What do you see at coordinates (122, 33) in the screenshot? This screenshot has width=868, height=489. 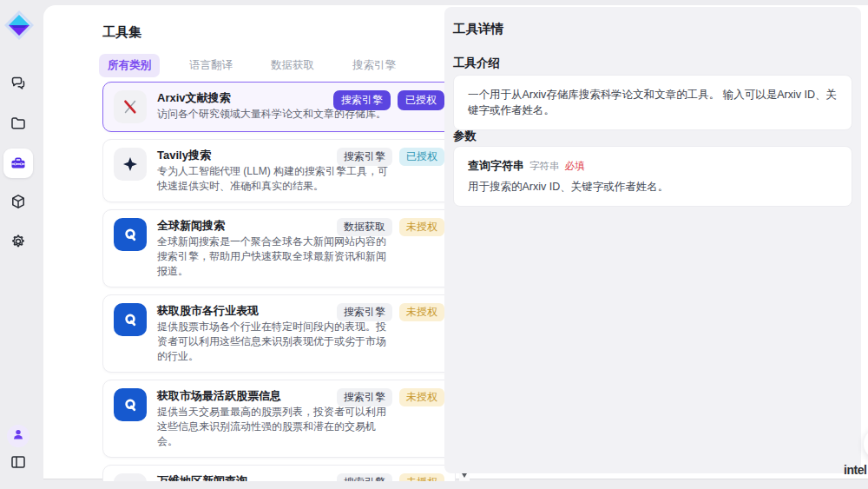 I see `page-title: 工具集` at bounding box center [122, 33].